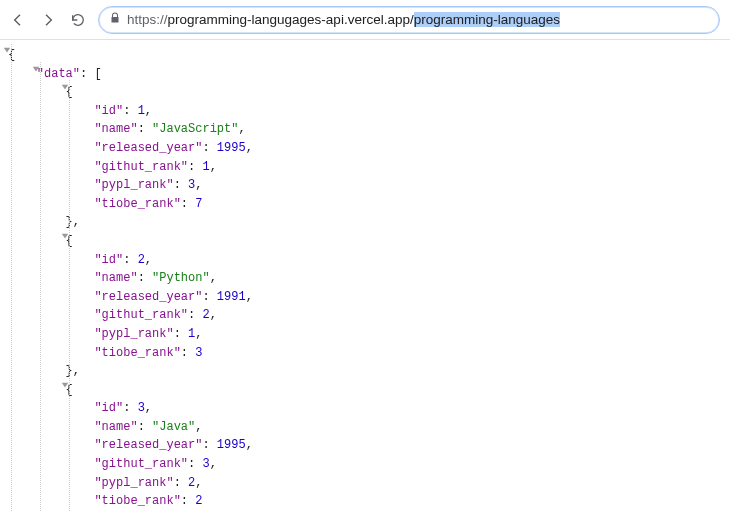 This screenshot has width=730, height=511. Describe the element at coordinates (369, 74) in the screenshot. I see `json-data-key: "data": [` at that location.